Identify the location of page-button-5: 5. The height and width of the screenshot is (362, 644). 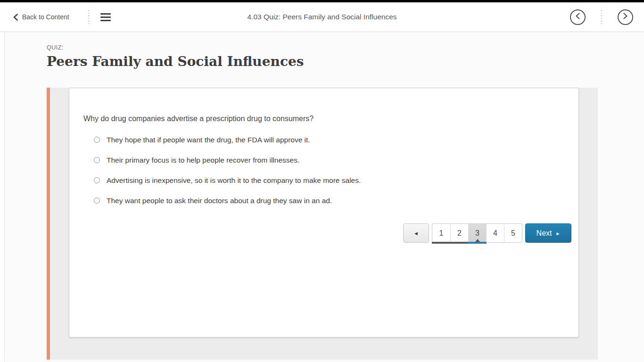
(513, 233).